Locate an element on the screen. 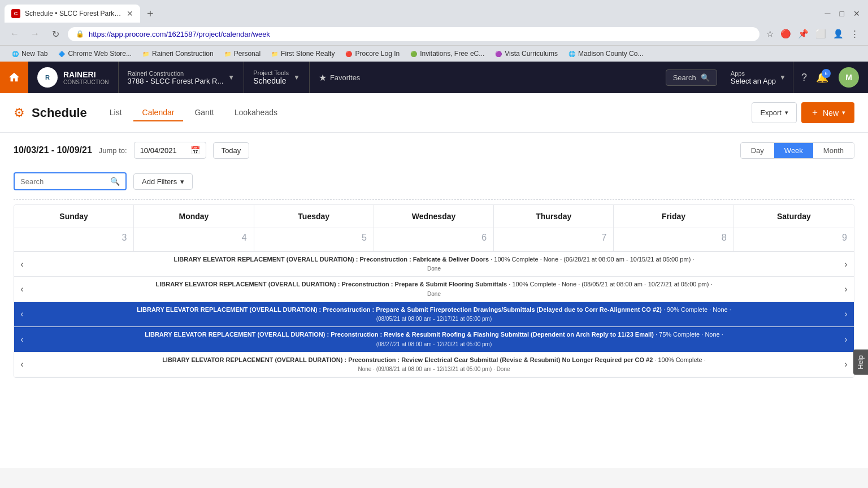 The height and width of the screenshot is (488, 868). profile-icon: 👤 is located at coordinates (839, 34).